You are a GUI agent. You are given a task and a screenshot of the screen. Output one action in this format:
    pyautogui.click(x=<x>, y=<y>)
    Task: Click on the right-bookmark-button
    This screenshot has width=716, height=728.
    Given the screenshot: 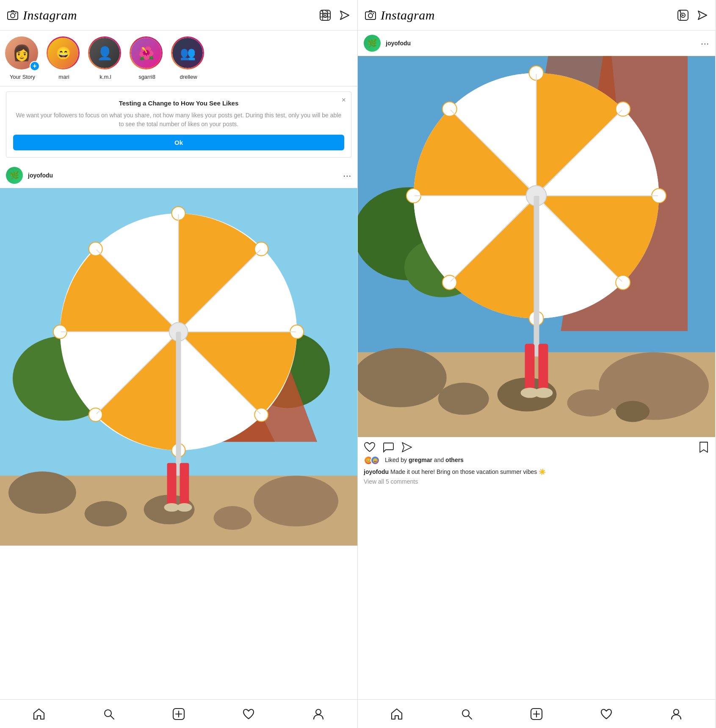 What is the action you would take?
    pyautogui.click(x=704, y=447)
    